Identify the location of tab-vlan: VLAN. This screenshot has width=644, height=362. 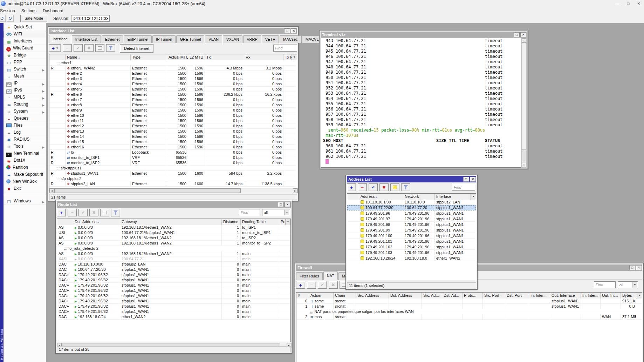
(214, 39).